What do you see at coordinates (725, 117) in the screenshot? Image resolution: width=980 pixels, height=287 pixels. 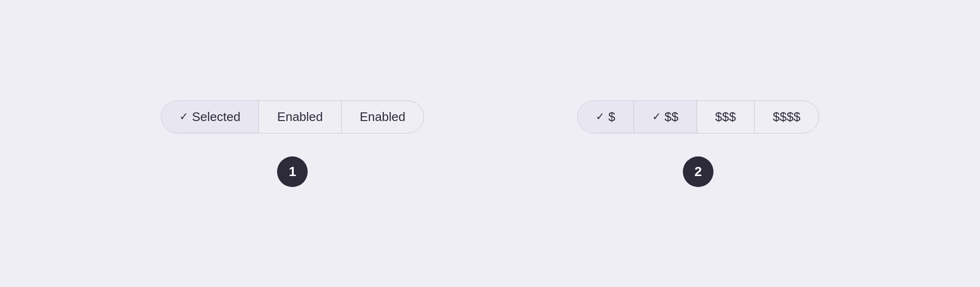 I see `segment-label-6: $$$` at bounding box center [725, 117].